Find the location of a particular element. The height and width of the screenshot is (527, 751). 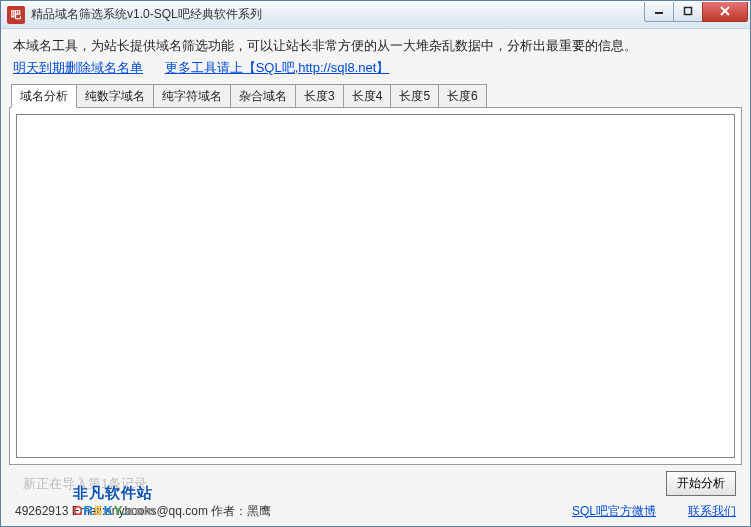

footer: 49262913 Email:anybooks@qq.com 作者：黑鹰 SQL… is located at coordinates (376, 511).